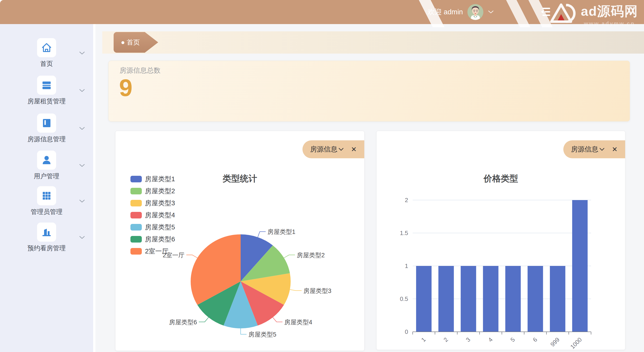 The image size is (644, 352). Describe the element at coordinates (490, 340) in the screenshot. I see `x-axis-tick-label: 4` at that location.